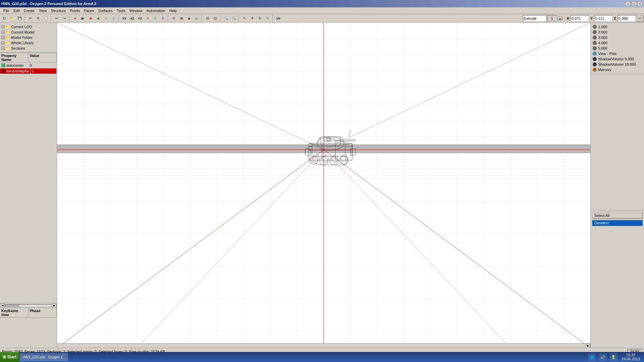  I want to click on tree-item-current-model: + 📁 Current Model, so click(28, 32).